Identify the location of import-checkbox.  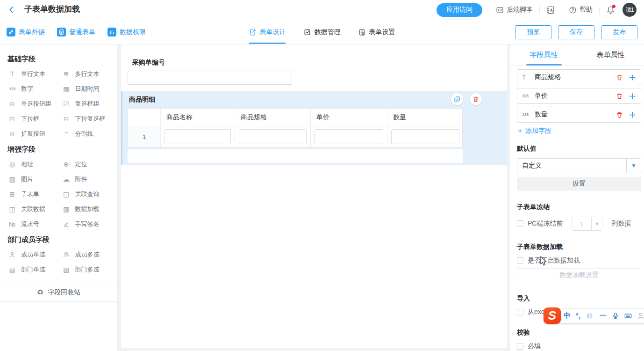
(520, 312).